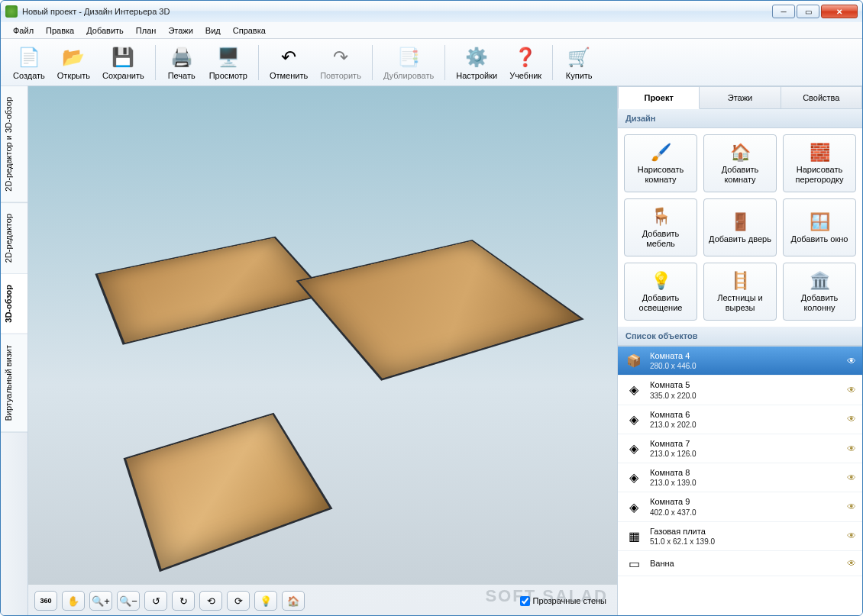 The width and height of the screenshot is (863, 616). Describe the element at coordinates (14, 304) in the screenshot. I see `sidetab-3d: 3D-обзор` at that location.